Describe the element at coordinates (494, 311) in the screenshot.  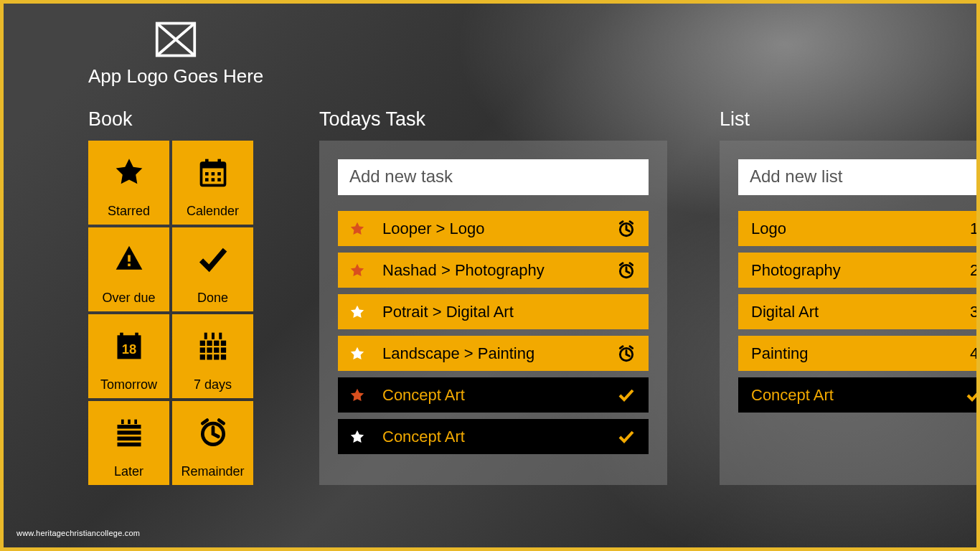
I see `task-row: Potrait > Digital Art` at that location.